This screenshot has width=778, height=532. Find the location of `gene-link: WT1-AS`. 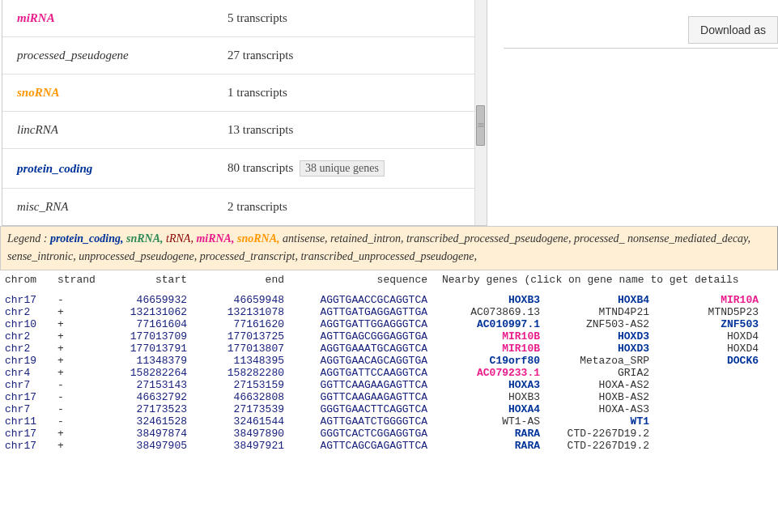

gene-link: WT1-AS is located at coordinates (497, 421).